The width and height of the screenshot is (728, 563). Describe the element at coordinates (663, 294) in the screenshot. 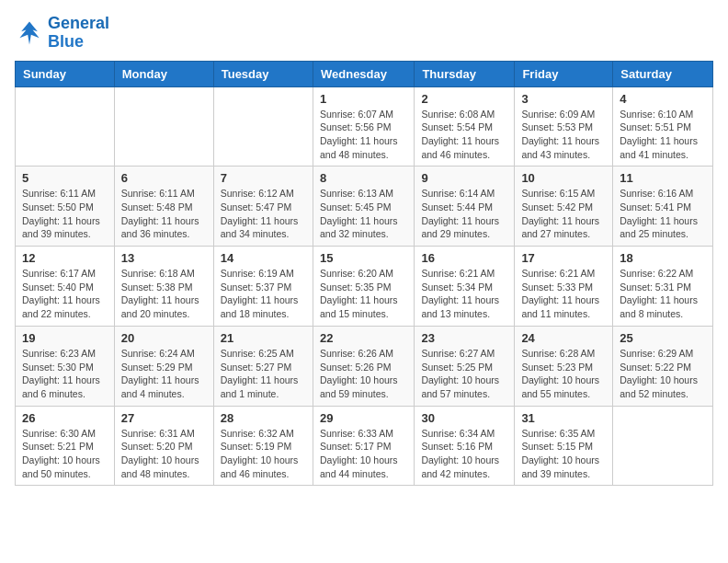

I see `cell-info: Sunrise: 6:22 AM Sunset: 5:31 PM Dayligh…` at that location.